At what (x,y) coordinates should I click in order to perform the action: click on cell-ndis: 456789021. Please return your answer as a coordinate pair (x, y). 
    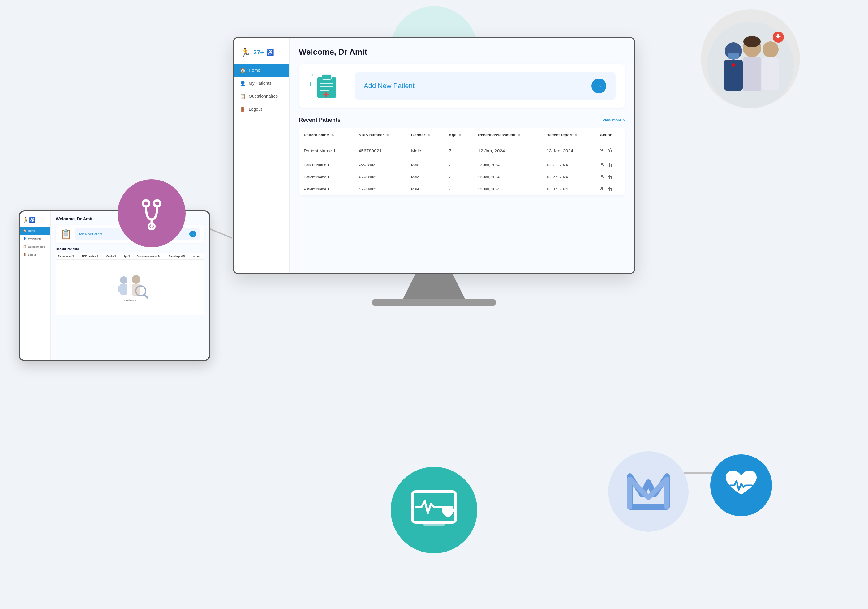
    Looking at the image, I should click on (380, 189).